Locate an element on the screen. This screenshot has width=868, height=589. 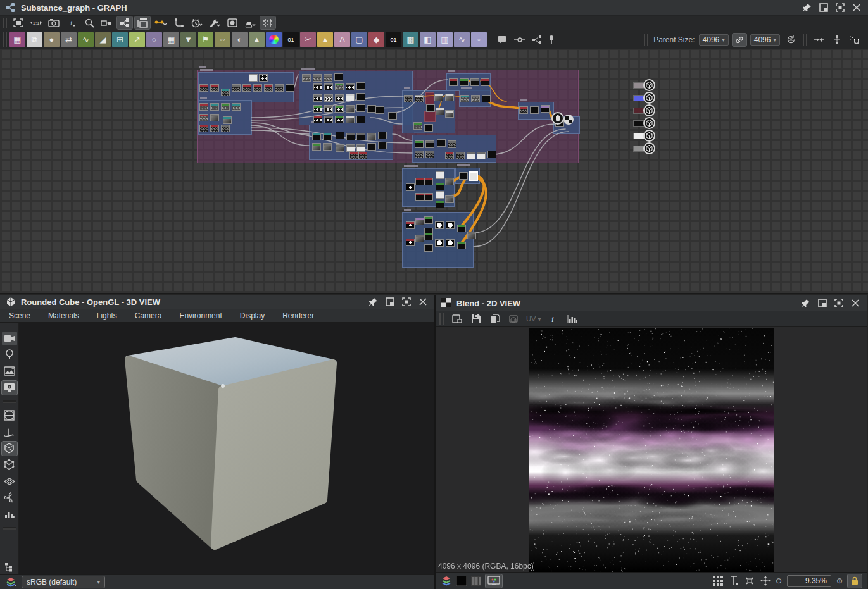
tile-sampler-node: ▦ is located at coordinates (171, 39).